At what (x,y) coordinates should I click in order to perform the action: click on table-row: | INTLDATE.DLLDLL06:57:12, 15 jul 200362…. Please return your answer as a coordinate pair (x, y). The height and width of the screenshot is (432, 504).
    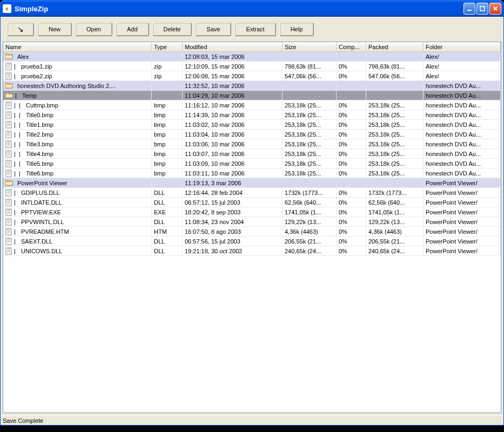
    Looking at the image, I should click on (252, 202).